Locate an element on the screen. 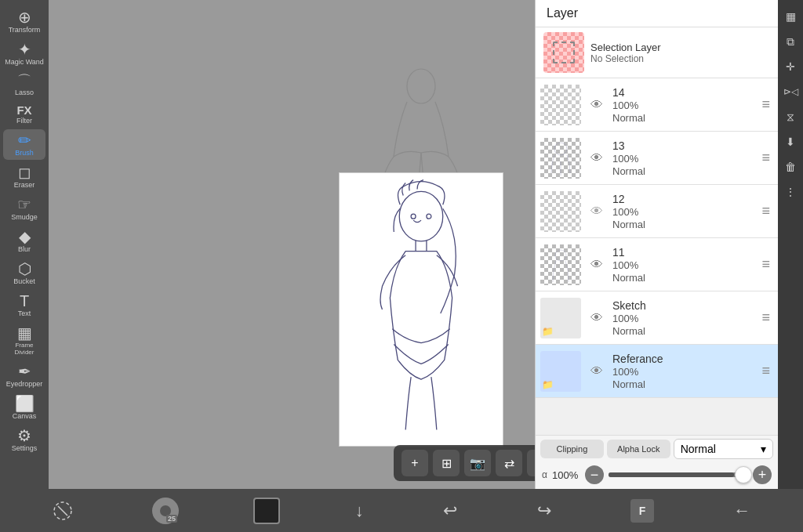 Image resolution: width=803 pixels, height=532 pixels. tool-eraser-label: Eraser is located at coordinates (25, 185).